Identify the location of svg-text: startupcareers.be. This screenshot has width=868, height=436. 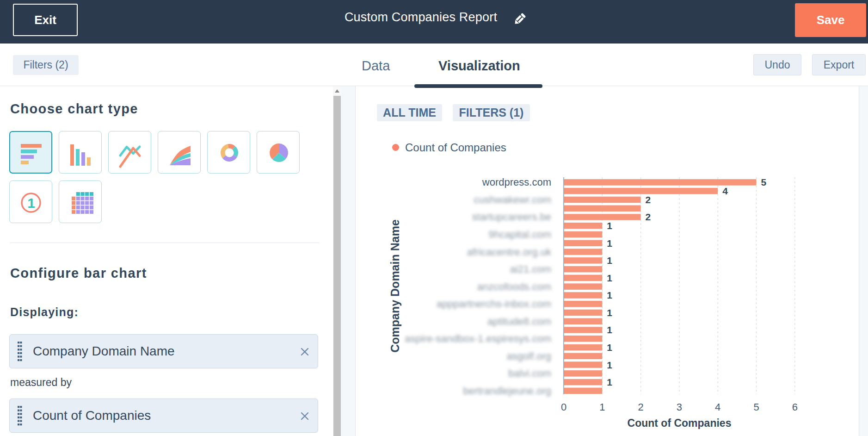
(511, 217).